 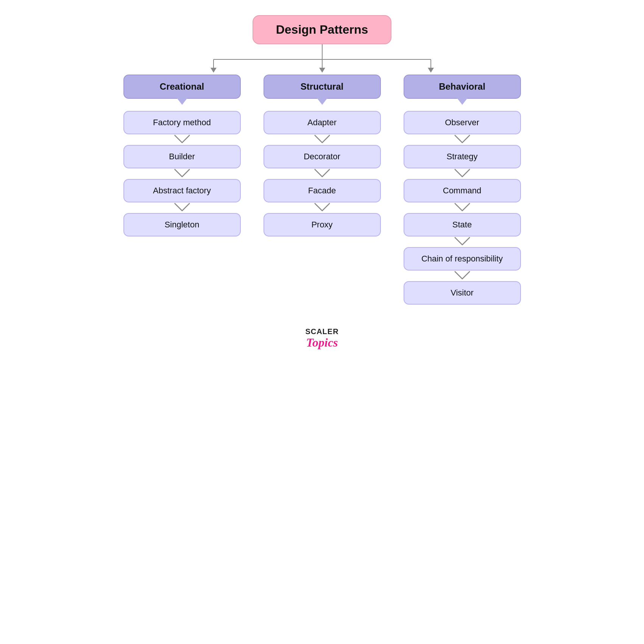 I want to click on root-node: Design Patterns, so click(x=322, y=30).